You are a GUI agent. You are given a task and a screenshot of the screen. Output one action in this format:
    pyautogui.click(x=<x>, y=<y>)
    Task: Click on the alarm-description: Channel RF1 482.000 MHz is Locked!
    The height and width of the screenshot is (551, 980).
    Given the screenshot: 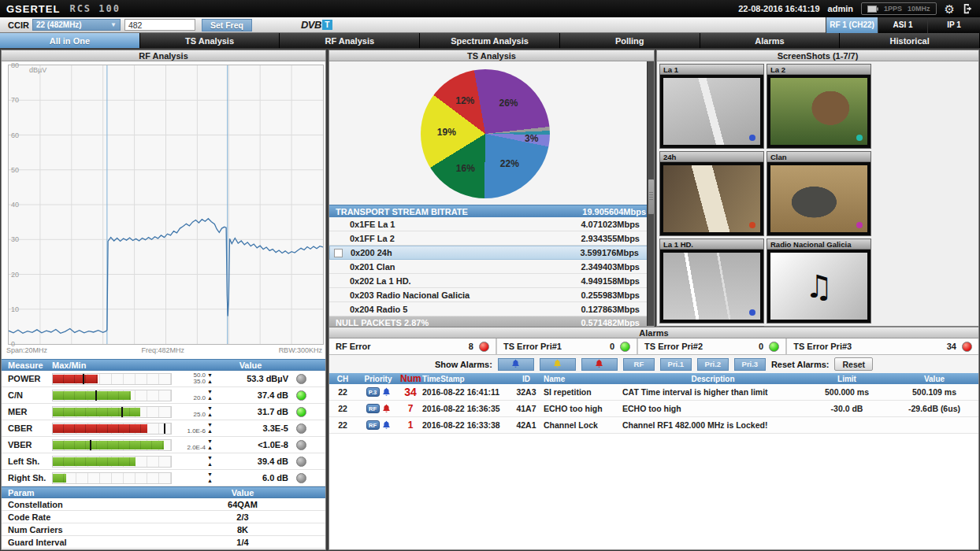 What is the action you would take?
    pyautogui.click(x=711, y=425)
    